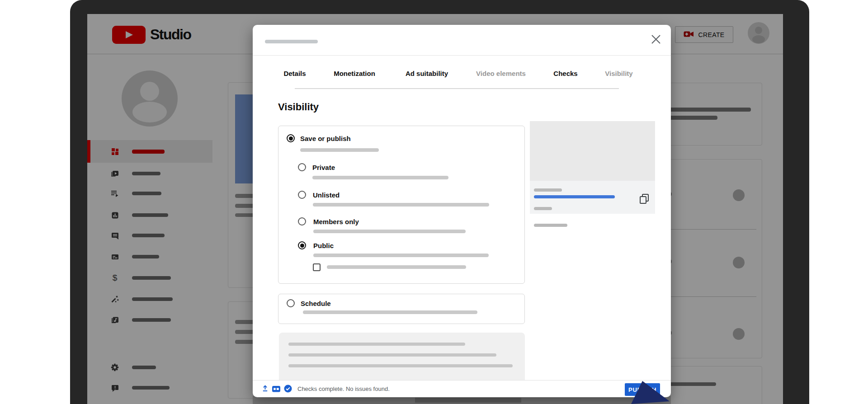 The image size is (868, 404). I want to click on members-only-label: Members only, so click(336, 221).